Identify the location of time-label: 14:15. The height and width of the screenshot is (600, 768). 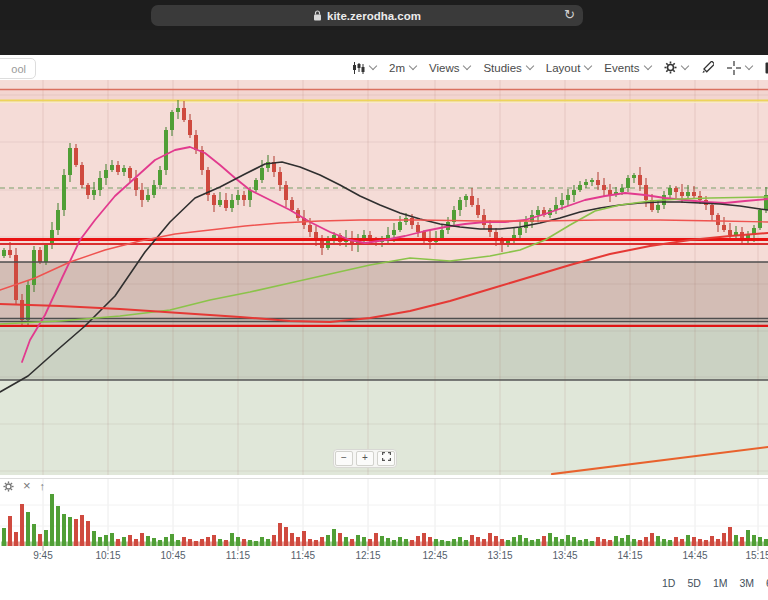
(630, 556).